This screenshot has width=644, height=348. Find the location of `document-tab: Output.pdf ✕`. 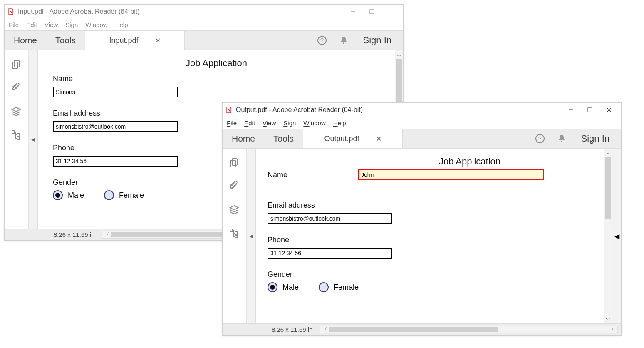

document-tab: Output.pdf ✕ is located at coordinates (353, 139).